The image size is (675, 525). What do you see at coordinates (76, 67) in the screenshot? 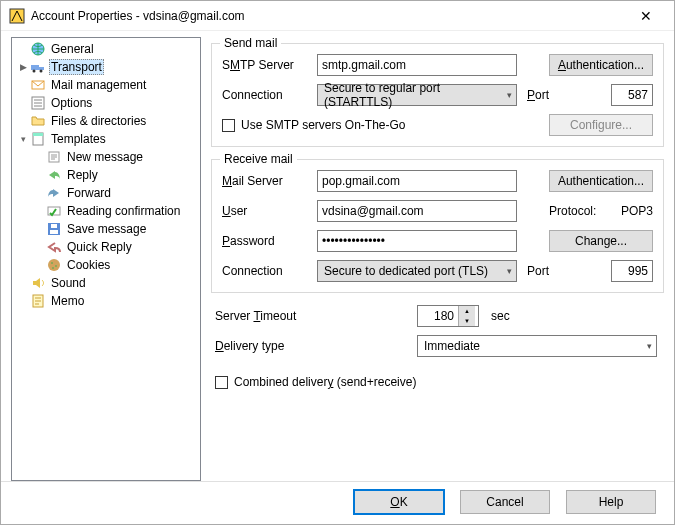
I see `tree-item-label: Transport` at bounding box center [76, 67].